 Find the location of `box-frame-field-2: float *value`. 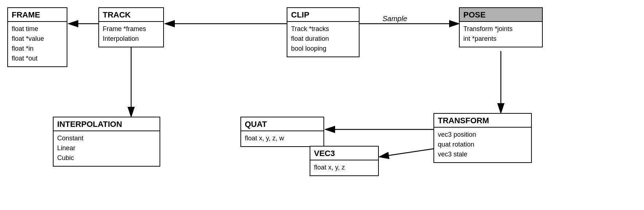

box-frame-field-2: float *value is located at coordinates (37, 39).